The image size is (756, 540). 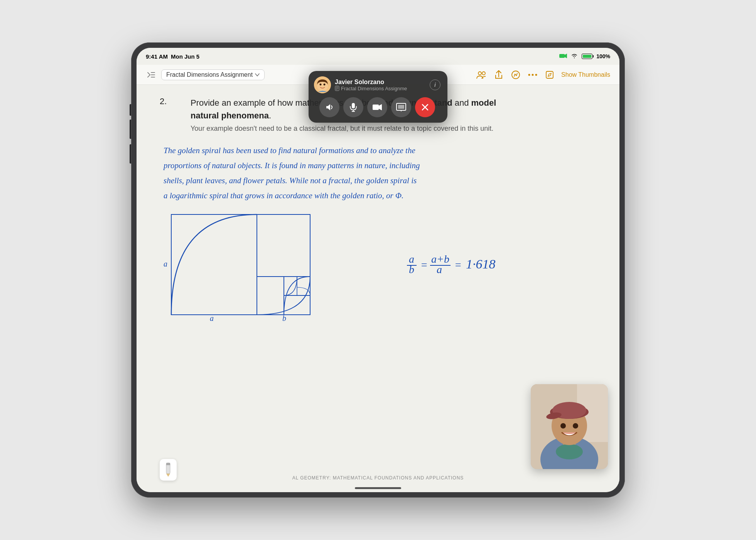 What do you see at coordinates (550, 75) in the screenshot?
I see `edit-icon` at bounding box center [550, 75].